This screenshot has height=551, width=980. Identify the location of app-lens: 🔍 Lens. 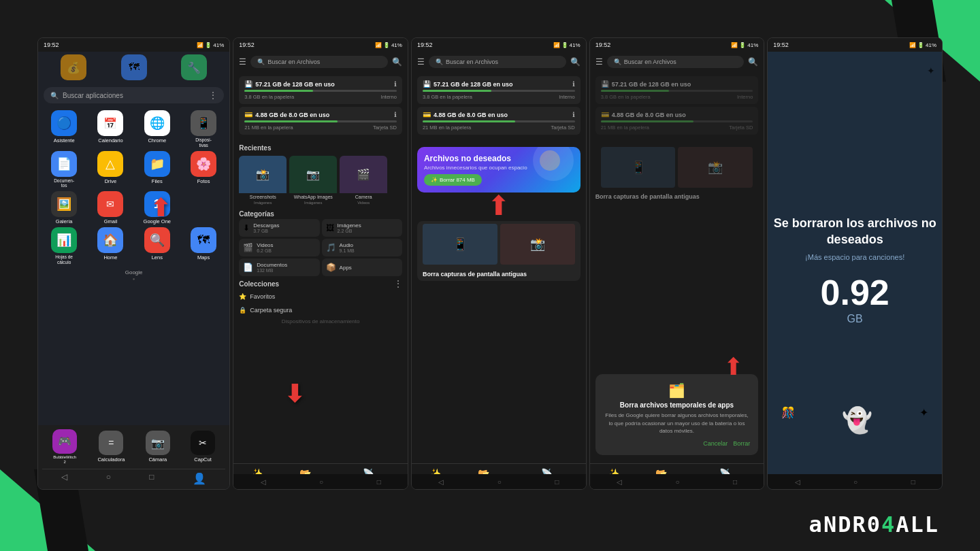
(157, 246).